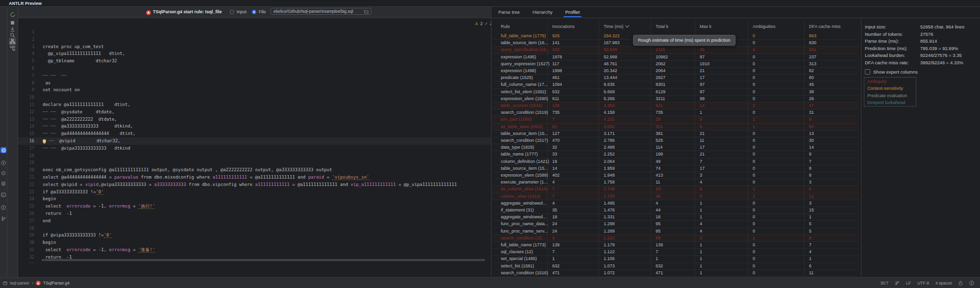 The height and width of the screenshot is (288, 980). What do you see at coordinates (675, 120) in the screenshot?
I see `profiler-row: join_part (1550)74.13129919` at bounding box center [675, 120].